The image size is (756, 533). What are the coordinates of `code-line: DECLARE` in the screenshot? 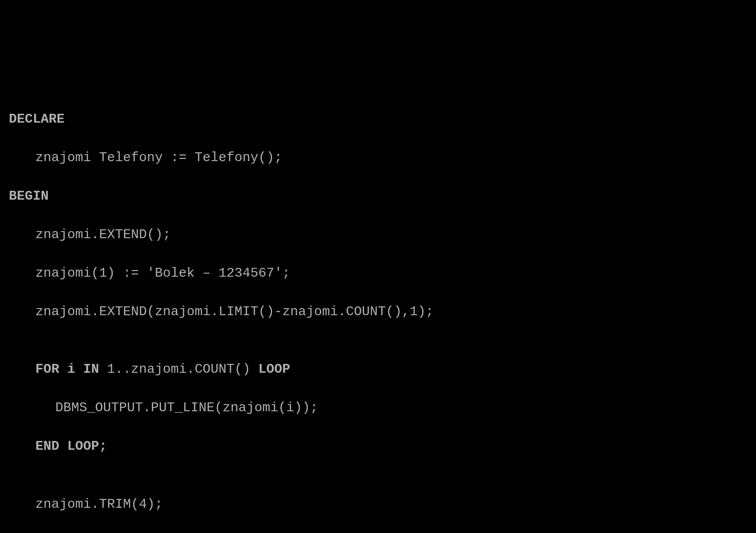 It's located at (378, 120).